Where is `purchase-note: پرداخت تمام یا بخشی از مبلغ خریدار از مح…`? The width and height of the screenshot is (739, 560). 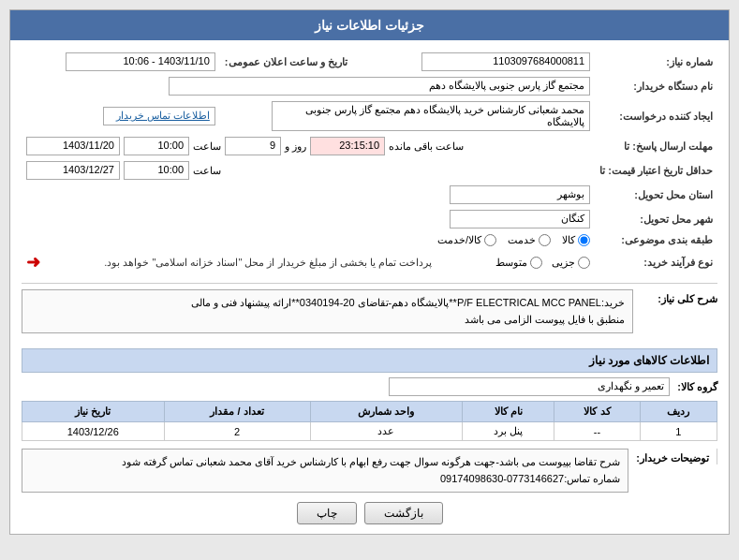 purchase-note: پرداخت تمام یا بخشی از مبلغ خریدار از مح… is located at coordinates (268, 262).